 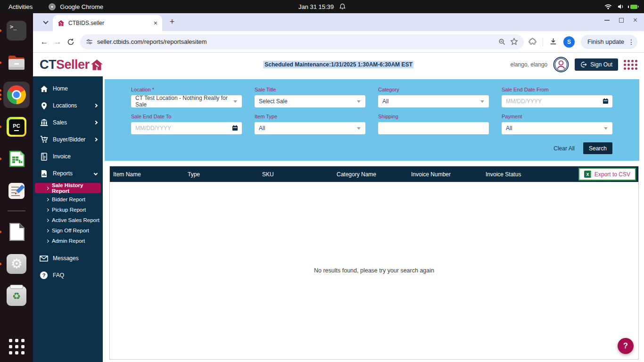 I want to click on dock-settings: ⚙, so click(x=17, y=264).